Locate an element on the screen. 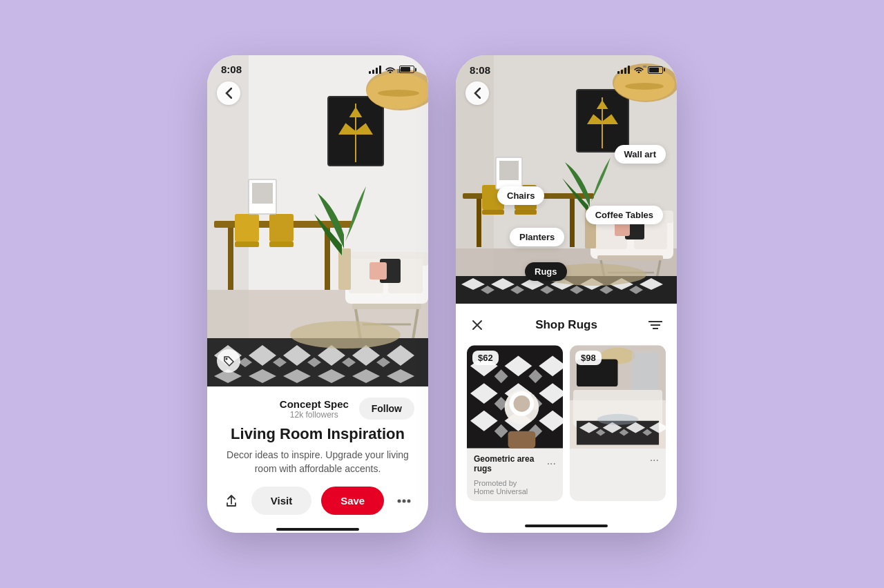 This screenshot has width=884, height=588. product-image-2: $98 is located at coordinates (617, 397).